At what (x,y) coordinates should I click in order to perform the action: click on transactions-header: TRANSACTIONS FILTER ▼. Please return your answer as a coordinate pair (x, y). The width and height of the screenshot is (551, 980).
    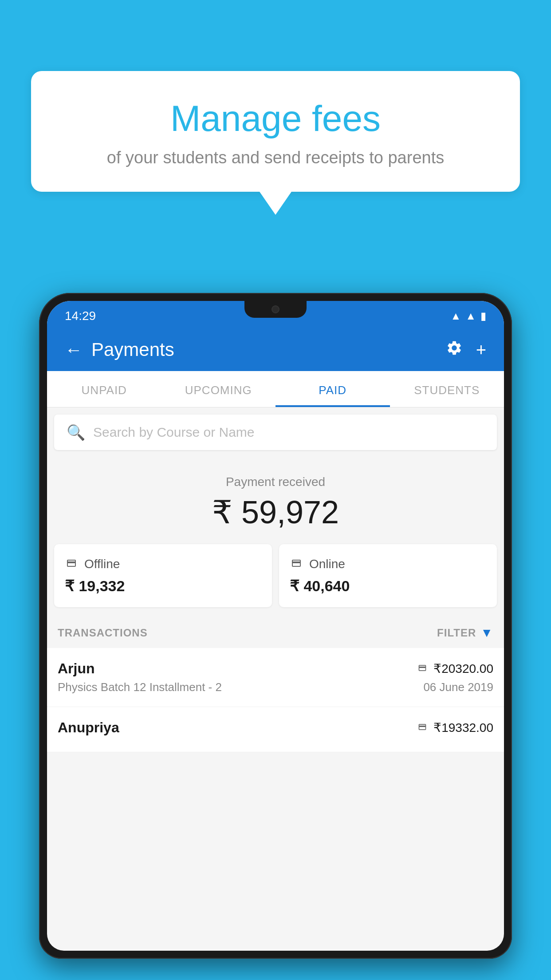
    Looking at the image, I should click on (276, 633).